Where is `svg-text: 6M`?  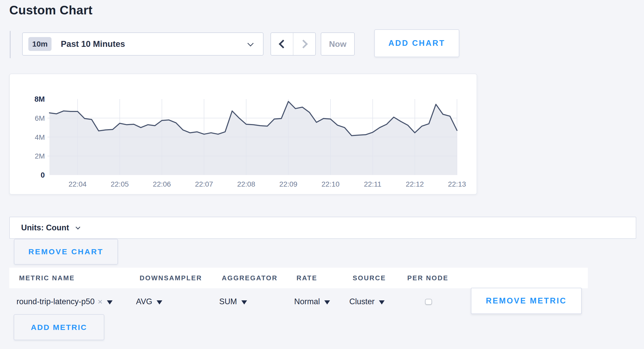
svg-text: 6M is located at coordinates (40, 118).